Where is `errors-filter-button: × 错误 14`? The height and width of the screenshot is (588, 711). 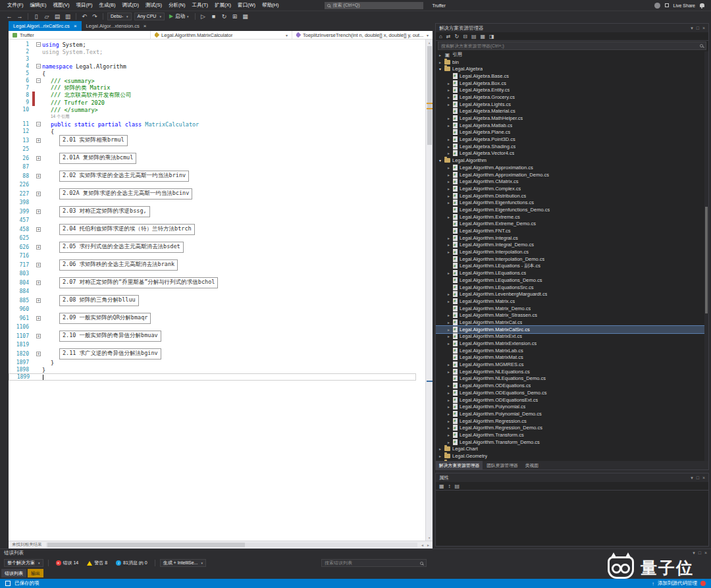
errors-filter-button: × 错误 14 is located at coordinates (67, 563).